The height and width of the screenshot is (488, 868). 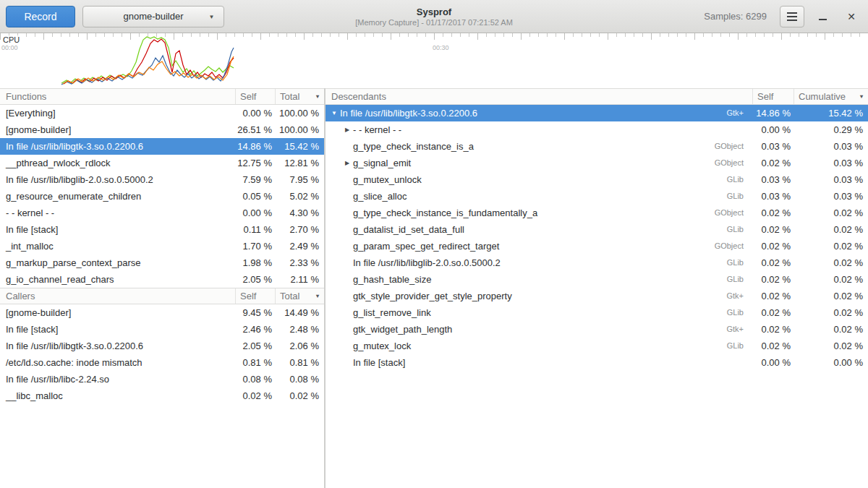 I want to click on cumulative-column-label: Cumulative, so click(x=822, y=97).